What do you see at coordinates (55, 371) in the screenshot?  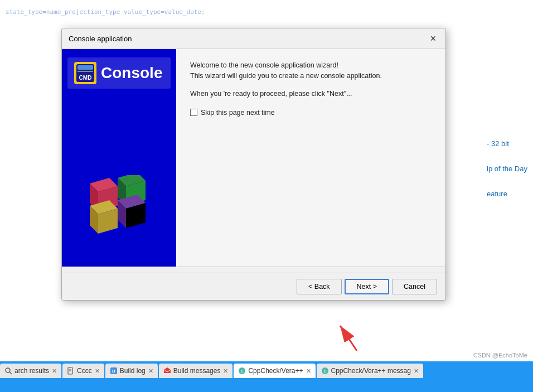 I see `tab-close-arch-results: ✕` at bounding box center [55, 371].